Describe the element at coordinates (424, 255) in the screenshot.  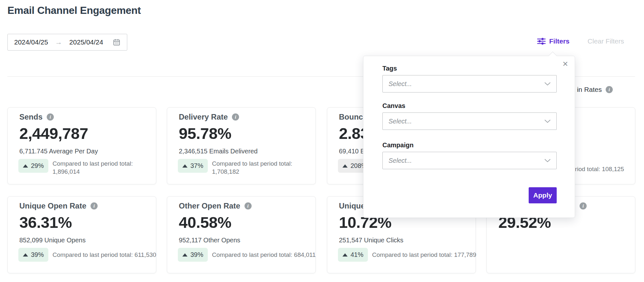
I see `comparison-text: Compared to last period total: 177,789` at that location.